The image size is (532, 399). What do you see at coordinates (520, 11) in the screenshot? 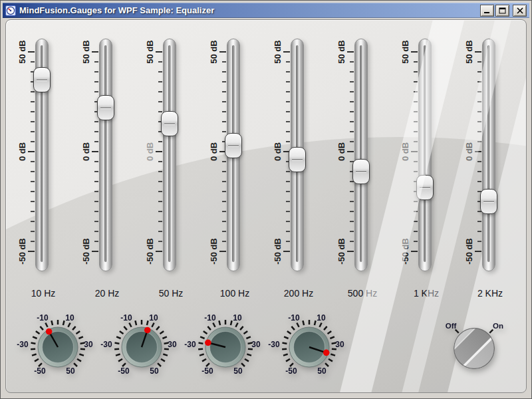
I see `close-icon` at bounding box center [520, 11].